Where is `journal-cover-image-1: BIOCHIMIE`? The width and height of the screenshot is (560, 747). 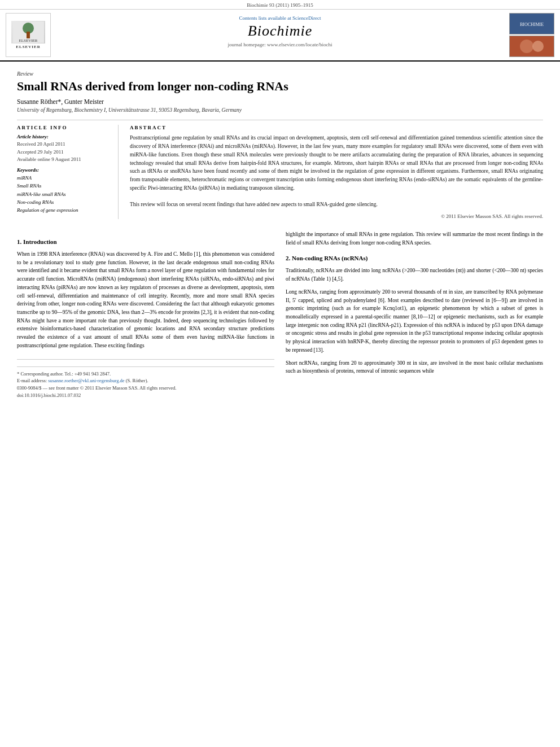 journal-cover-image-1: BIOCHIMIE is located at coordinates (532, 24).